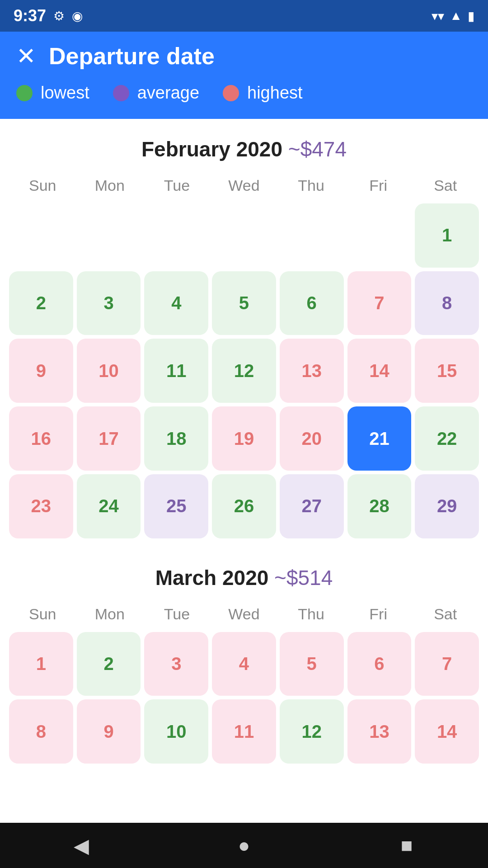 This screenshot has width=488, height=868. What do you see at coordinates (109, 439) in the screenshot?
I see `table-row: 17` at bounding box center [109, 439].